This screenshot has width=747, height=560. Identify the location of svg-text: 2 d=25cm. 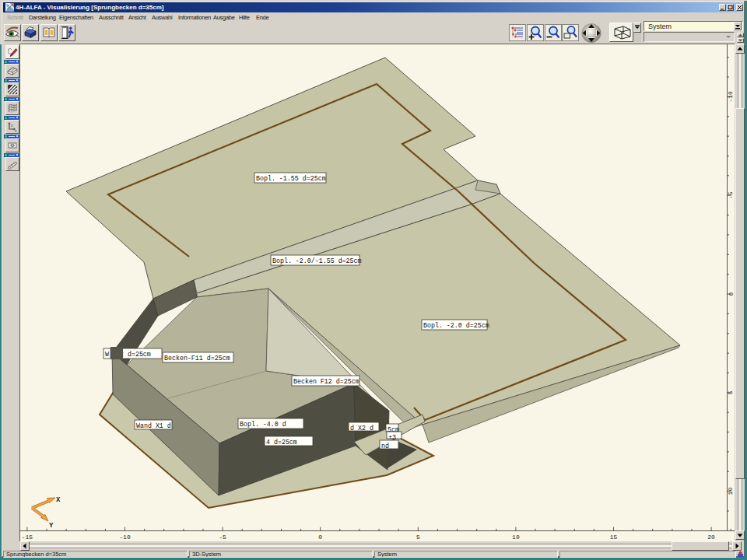
(135, 355).